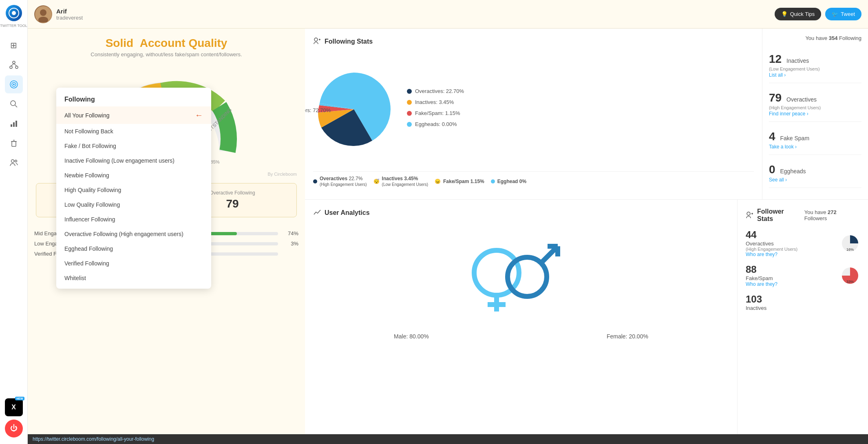 The width and height of the screenshot is (868, 444). What do you see at coordinates (134, 161) in the screenshot?
I see `dropdown-item-inactive: Inactive Following (Low engagement users…` at bounding box center [134, 161].